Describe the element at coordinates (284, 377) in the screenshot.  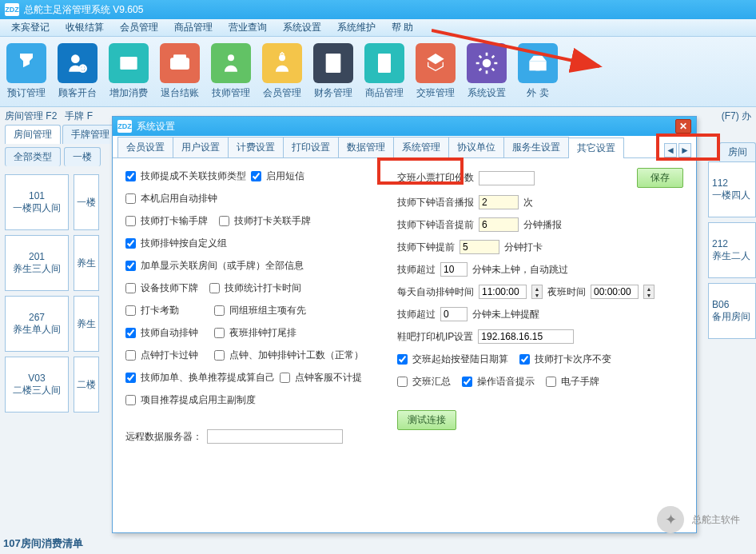
I see `chk-no-commission` at that location.